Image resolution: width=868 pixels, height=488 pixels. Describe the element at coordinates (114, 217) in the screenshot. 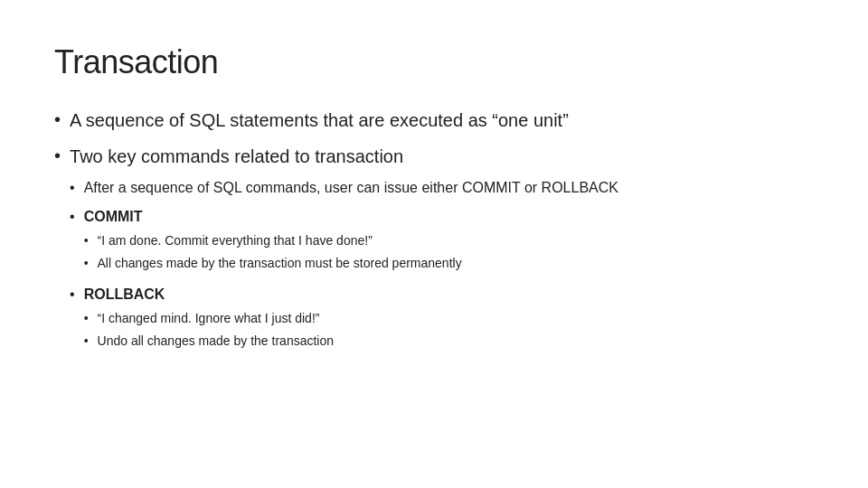

I see `sub-item-2-label: COMMIT` at that location.